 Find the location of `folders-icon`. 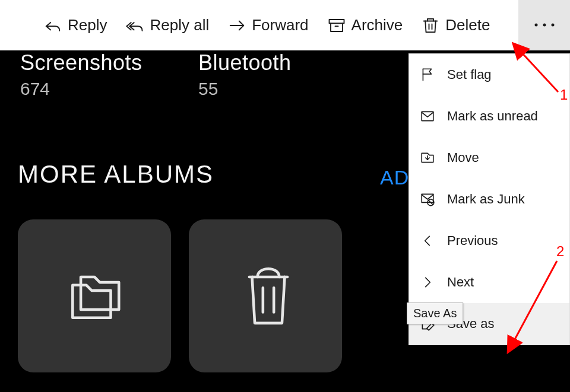

folders-icon is located at coordinates (94, 296).